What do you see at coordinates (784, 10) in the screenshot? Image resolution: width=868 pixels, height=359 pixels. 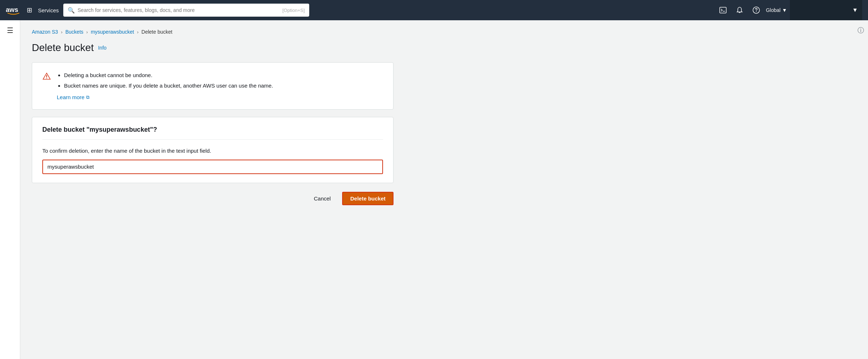 I see `chevron-down-icon: ▼` at bounding box center [784, 10].